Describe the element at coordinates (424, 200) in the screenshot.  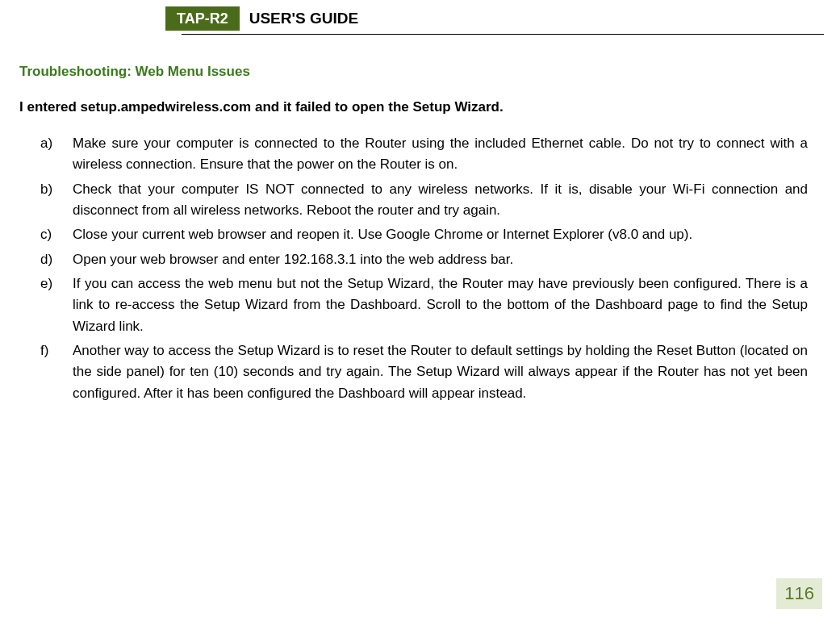
I see `list-item: b) Check that your computer IS NOT conne…` at that location.